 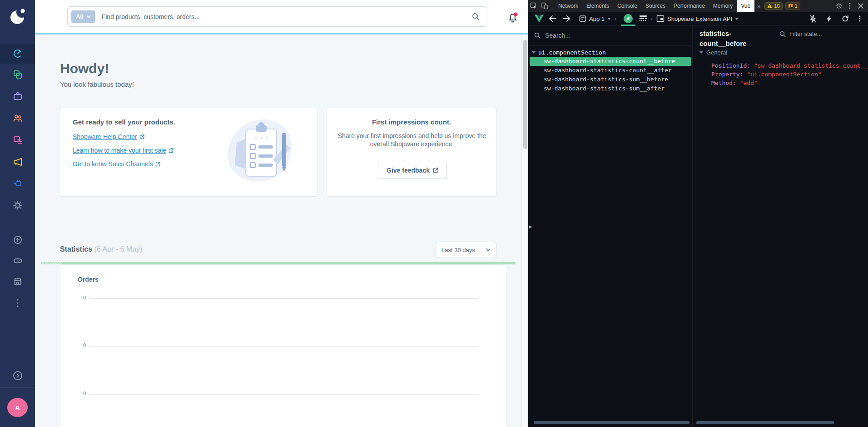 I want to click on main-sidebar: A, so click(x=17, y=214).